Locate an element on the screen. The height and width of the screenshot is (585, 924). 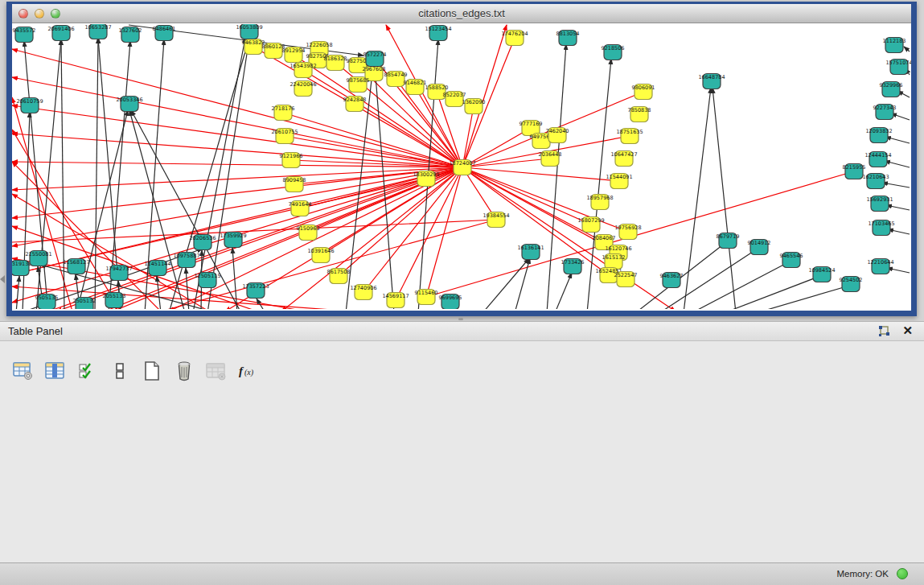
graph-node: 7850838 is located at coordinates (640, 114).